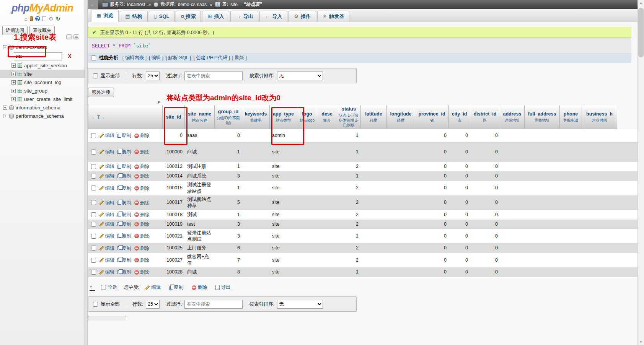  Describe the element at coordinates (188, 16) in the screenshot. I see `tab-搜索: 搜索` at that location.